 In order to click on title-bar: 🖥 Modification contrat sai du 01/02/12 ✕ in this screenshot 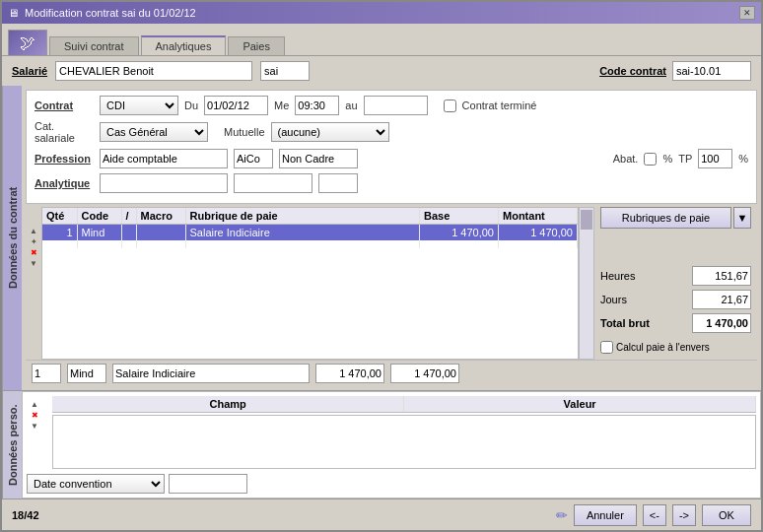, I will do `click(382, 13)`.